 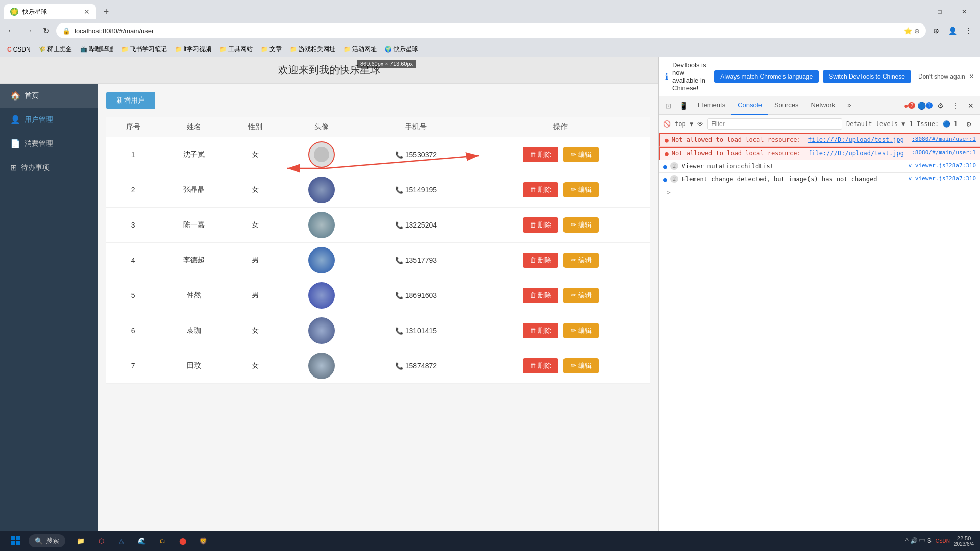 What do you see at coordinates (49, 167) in the screenshot?
I see `sidebar-item-todo: ⊞ 待办事项` at bounding box center [49, 167].